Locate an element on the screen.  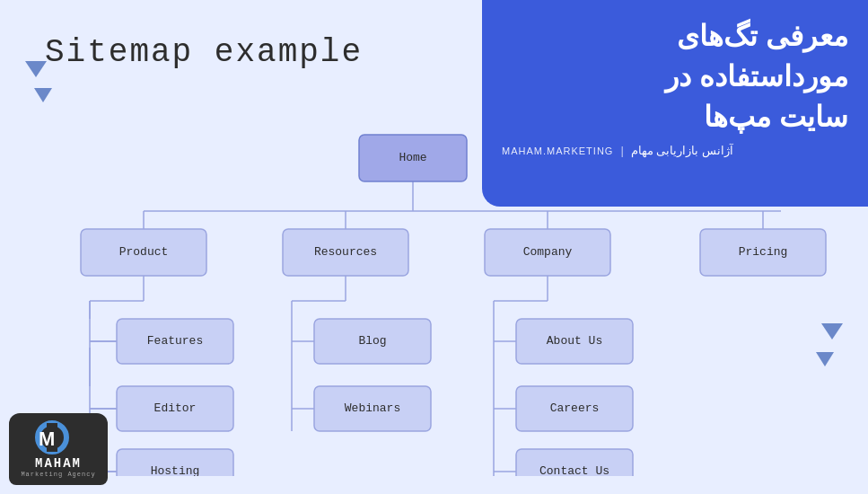
sitemap-title: Sitemap example is located at coordinates (204, 52).